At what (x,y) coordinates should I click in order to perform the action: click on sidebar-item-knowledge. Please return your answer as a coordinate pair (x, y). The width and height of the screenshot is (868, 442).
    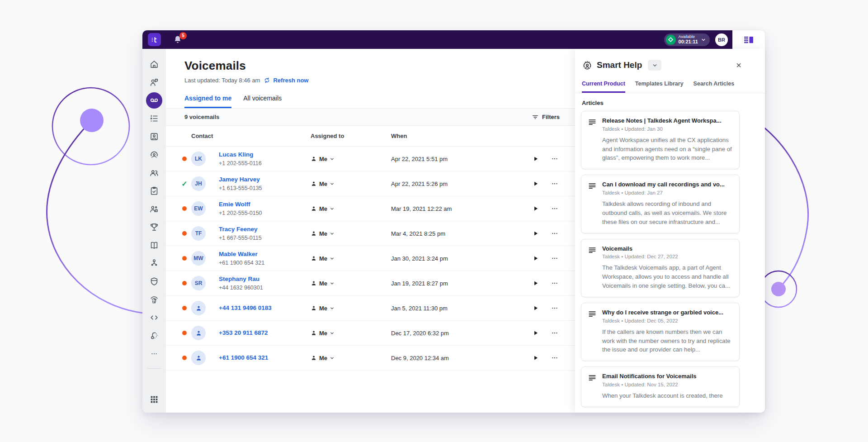
    Looking at the image, I should click on (154, 245).